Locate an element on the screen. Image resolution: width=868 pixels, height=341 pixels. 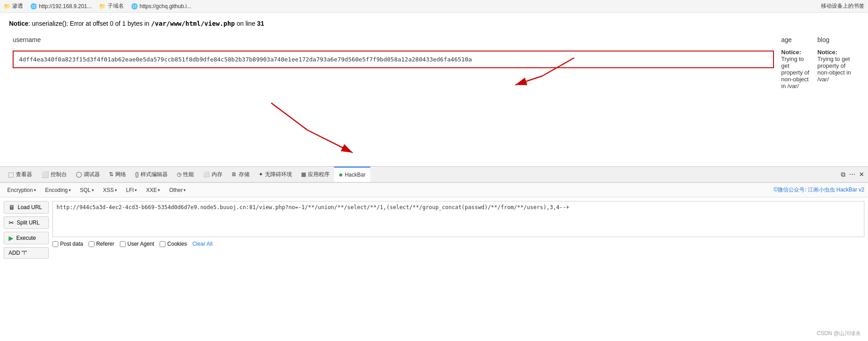
devtools-tab-hackbar: ● HackBar is located at coordinates (352, 174).